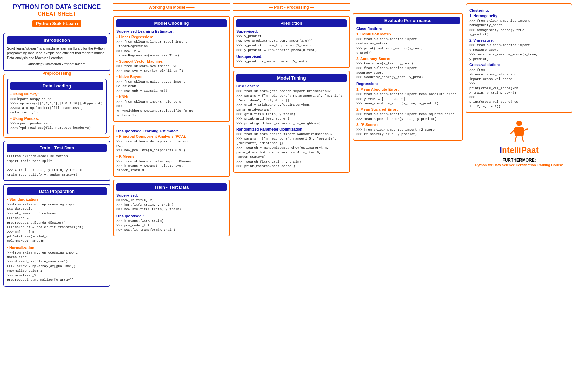 The width and height of the screenshot is (588, 372). I want to click on naive-label: • Naive Bayes:, so click(172, 77).